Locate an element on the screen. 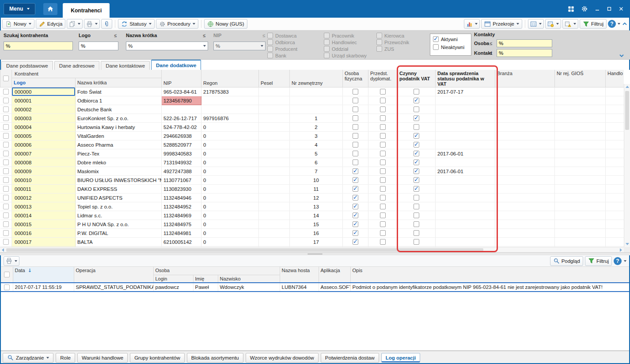 The image size is (630, 364). copy-button is located at coordinates (75, 24).